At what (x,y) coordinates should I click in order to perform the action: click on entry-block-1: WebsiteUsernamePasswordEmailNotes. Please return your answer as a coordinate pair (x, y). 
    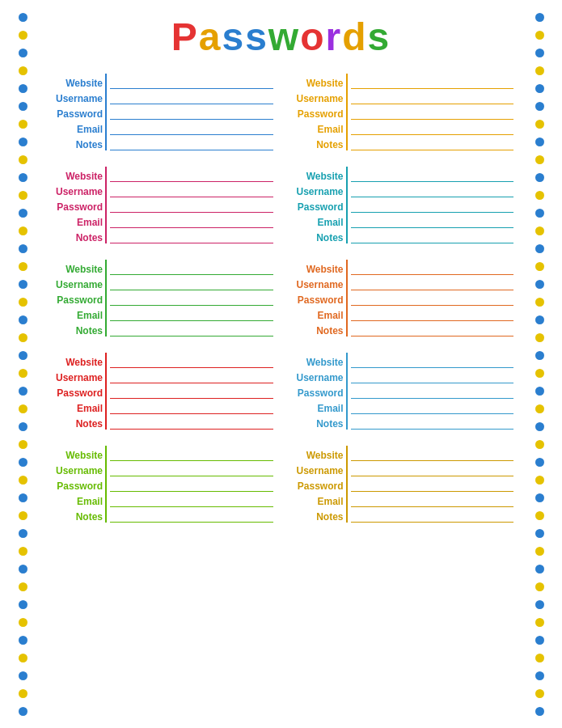
    Looking at the image, I should click on (402, 116).